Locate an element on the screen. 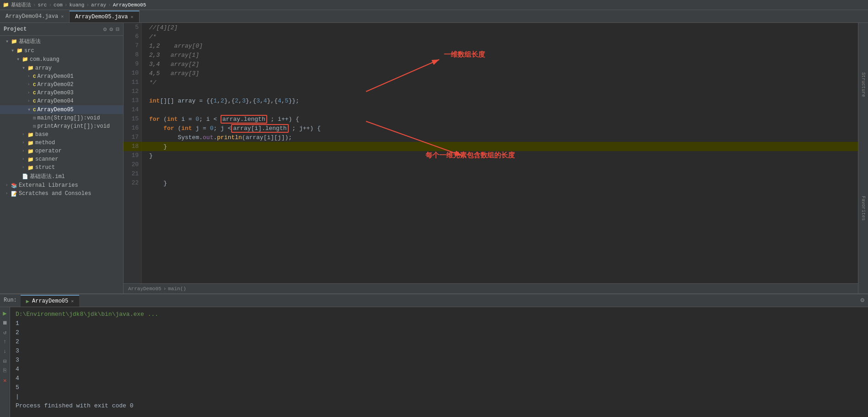 The image size is (868, 417). bc-jijchu: 基础语法 is located at coordinates (21, 5).